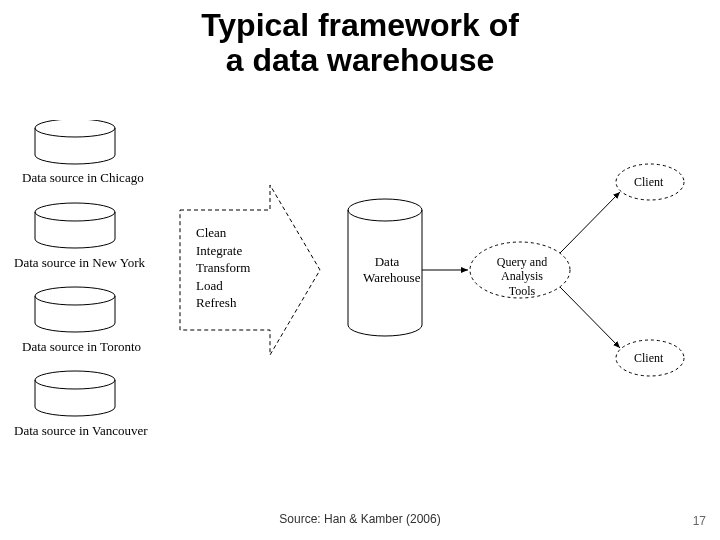 The image size is (720, 540). What do you see at coordinates (648, 358) in the screenshot?
I see `client-label-2: Client` at bounding box center [648, 358].